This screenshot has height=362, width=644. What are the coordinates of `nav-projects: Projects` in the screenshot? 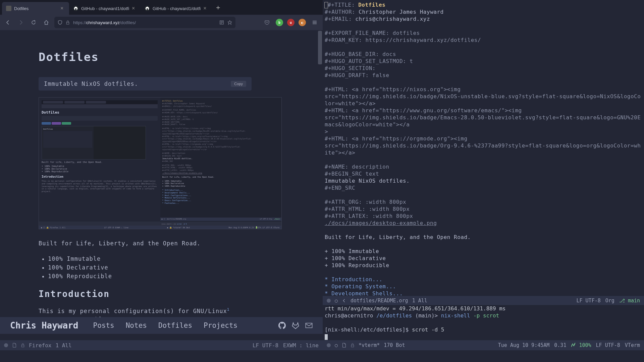 It's located at (221, 325).